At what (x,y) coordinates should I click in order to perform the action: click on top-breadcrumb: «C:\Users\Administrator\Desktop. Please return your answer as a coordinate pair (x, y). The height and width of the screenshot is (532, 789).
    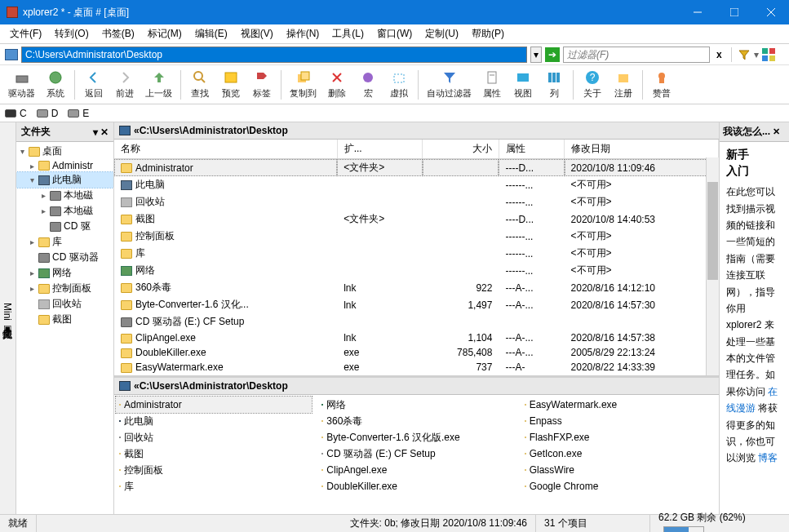
    Looking at the image, I should click on (416, 131).